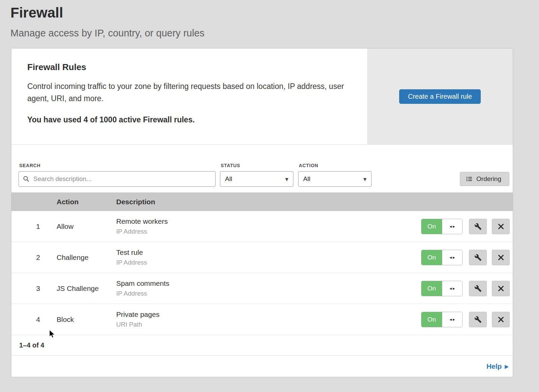  What do you see at coordinates (262, 258) in the screenshot?
I see `table-row: 2 Challenge Test rule IP Address On ◂▸` at bounding box center [262, 258].